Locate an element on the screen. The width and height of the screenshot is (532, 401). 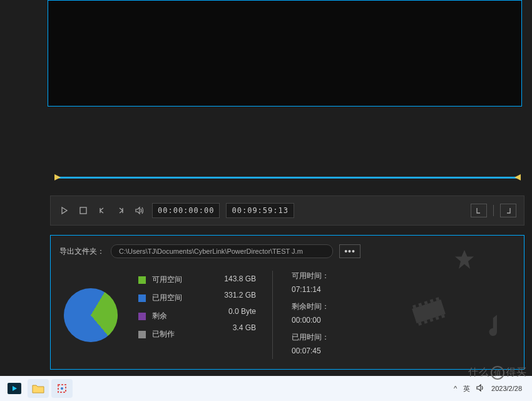
playback-controls: 00:00:00:00 00:09:59:13 is located at coordinates (287, 211).